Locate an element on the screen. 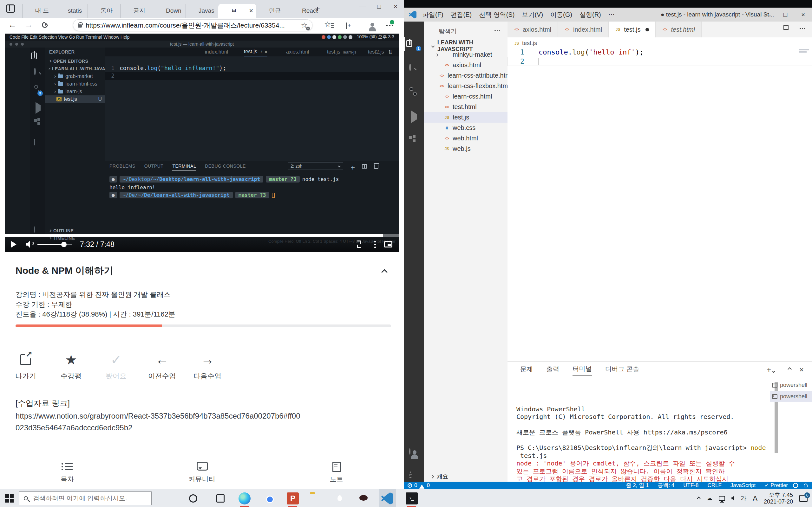 The width and height of the screenshot is (812, 507). browser-tab: Javas × is located at coordinates (202, 11).